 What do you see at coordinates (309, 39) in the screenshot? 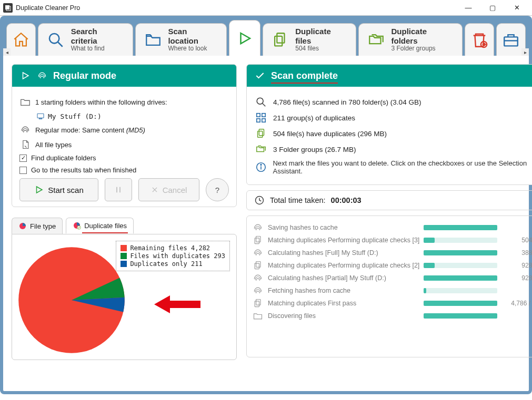
I see `tab-duplicate-files: Duplicate files 504 files` at bounding box center [309, 39].